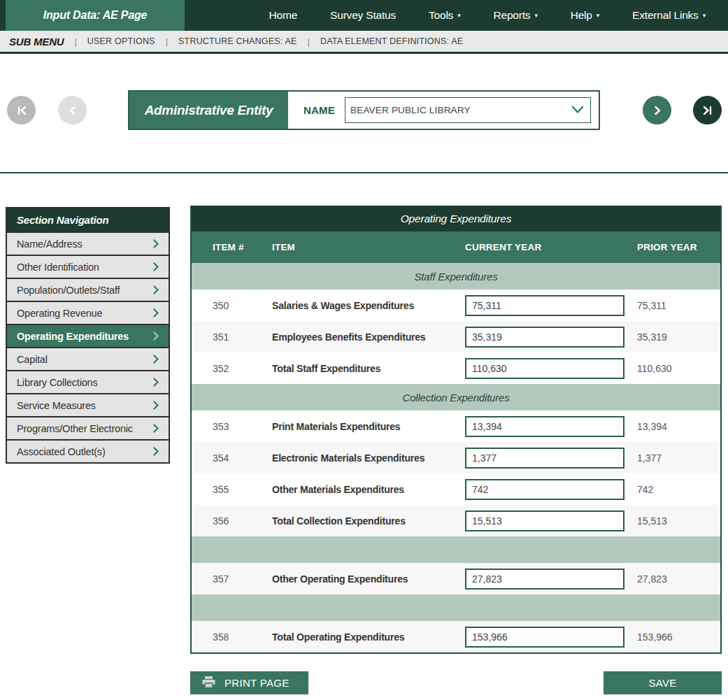 The width and height of the screenshot is (728, 700). What do you see at coordinates (456, 248) in the screenshot?
I see `table-header-row: ITEM # ITEM CURRENT YEAR PRIOR YEAR` at bounding box center [456, 248].